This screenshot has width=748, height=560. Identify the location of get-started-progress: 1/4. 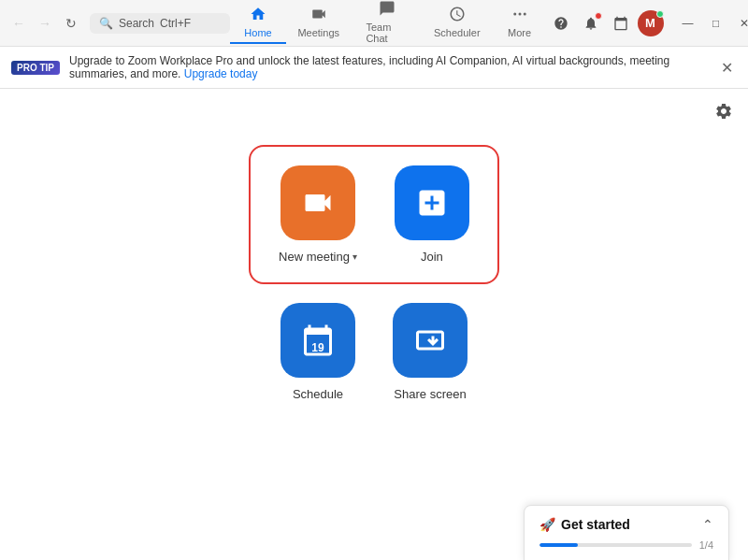
(626, 545).